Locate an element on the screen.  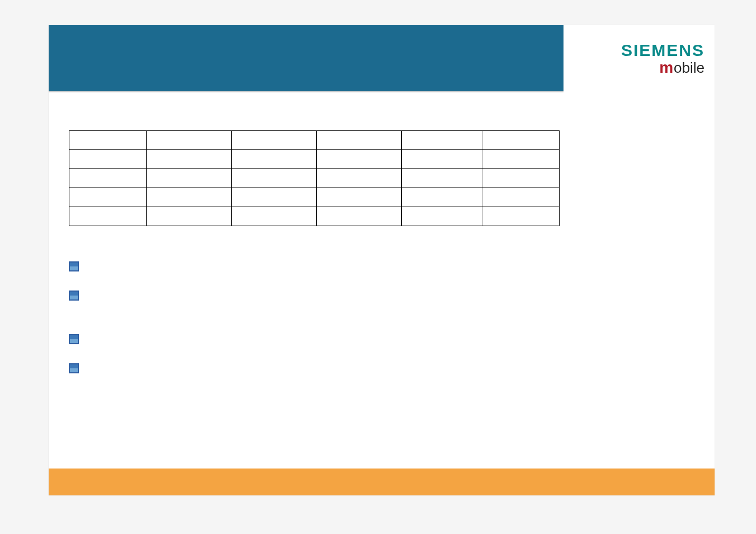
logo-siemens-word: SIEMENS is located at coordinates (663, 50).